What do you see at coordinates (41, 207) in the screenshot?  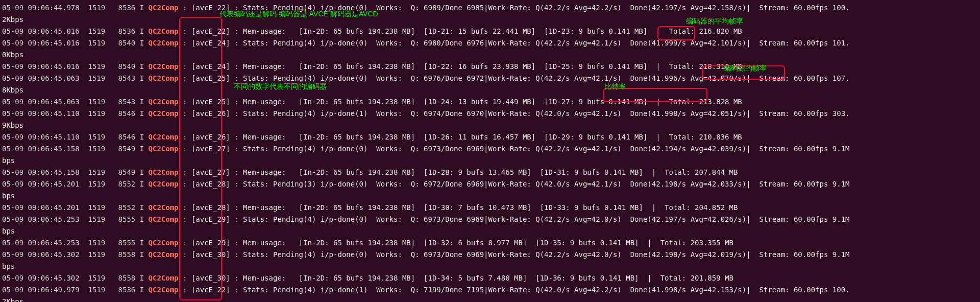 I see `log-timestamp: 05-09 09:06:45.201` at bounding box center [41, 207].